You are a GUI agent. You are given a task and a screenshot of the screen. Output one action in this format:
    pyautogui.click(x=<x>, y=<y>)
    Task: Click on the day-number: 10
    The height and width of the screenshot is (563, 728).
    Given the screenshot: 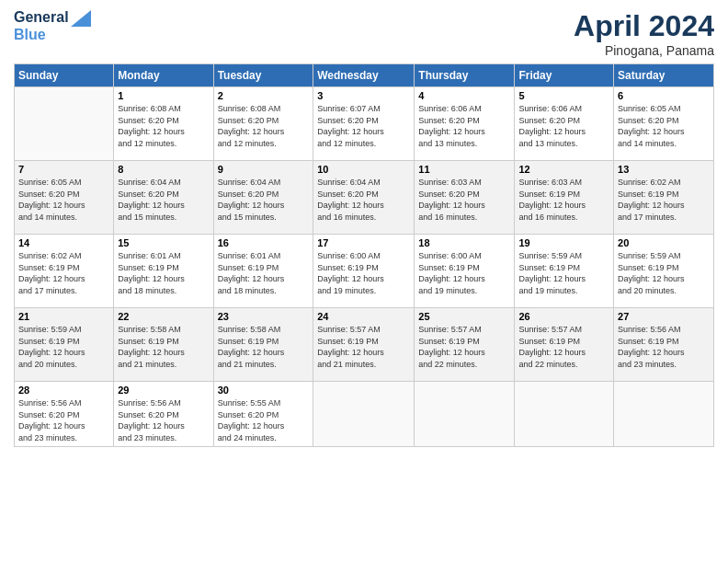 What is the action you would take?
    pyautogui.click(x=364, y=169)
    